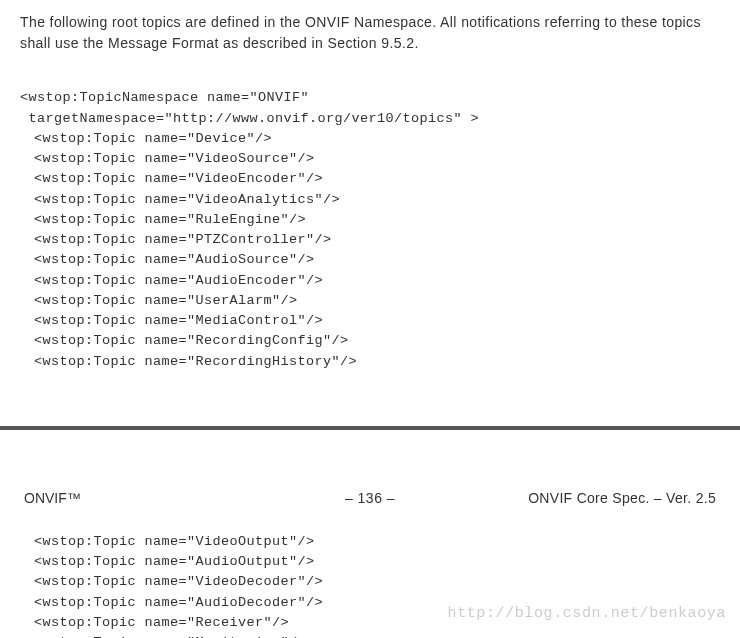 The width and height of the screenshot is (740, 638). What do you see at coordinates (164, 98) in the screenshot?
I see `code-line: <wstop:TopicNamespace name="ONVIF"` at bounding box center [164, 98].